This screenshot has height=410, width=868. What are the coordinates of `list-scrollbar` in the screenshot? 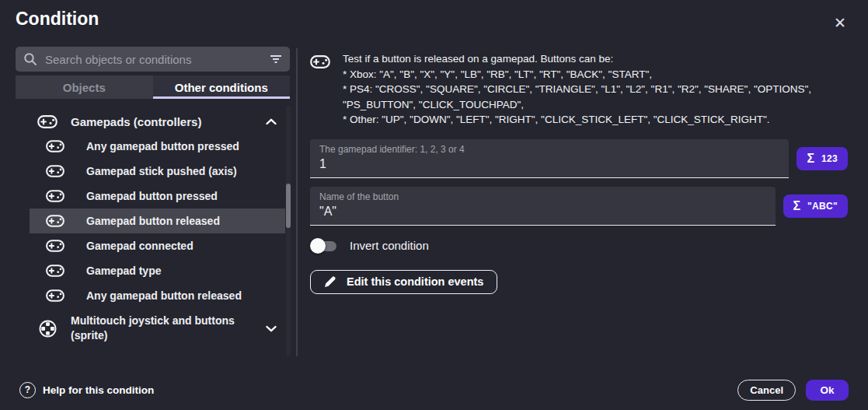 It's located at (288, 231).